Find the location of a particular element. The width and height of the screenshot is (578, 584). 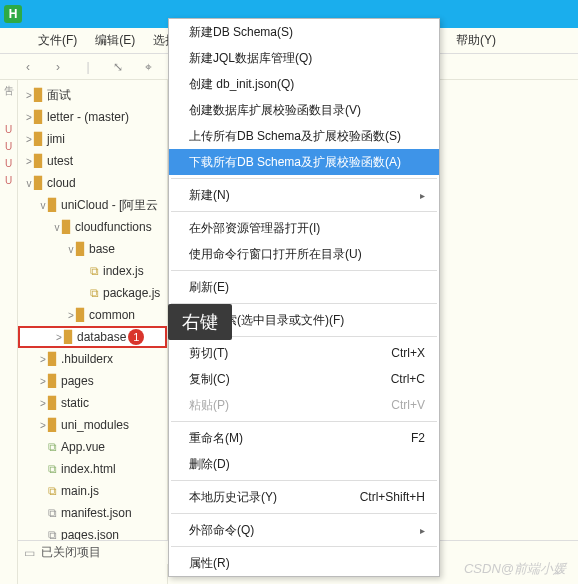

menu-item: 属性(R) is located at coordinates (304, 563).